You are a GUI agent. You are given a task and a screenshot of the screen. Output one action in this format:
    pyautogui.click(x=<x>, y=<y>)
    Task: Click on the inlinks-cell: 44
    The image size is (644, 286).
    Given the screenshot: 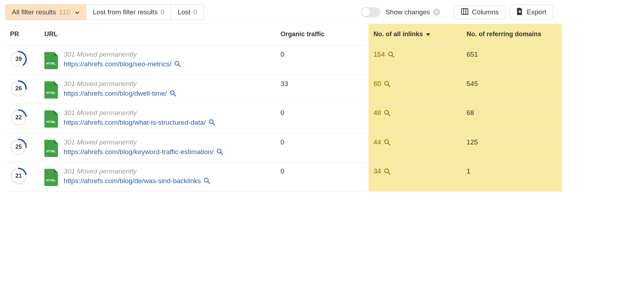 What is the action you would take?
    pyautogui.click(x=415, y=148)
    